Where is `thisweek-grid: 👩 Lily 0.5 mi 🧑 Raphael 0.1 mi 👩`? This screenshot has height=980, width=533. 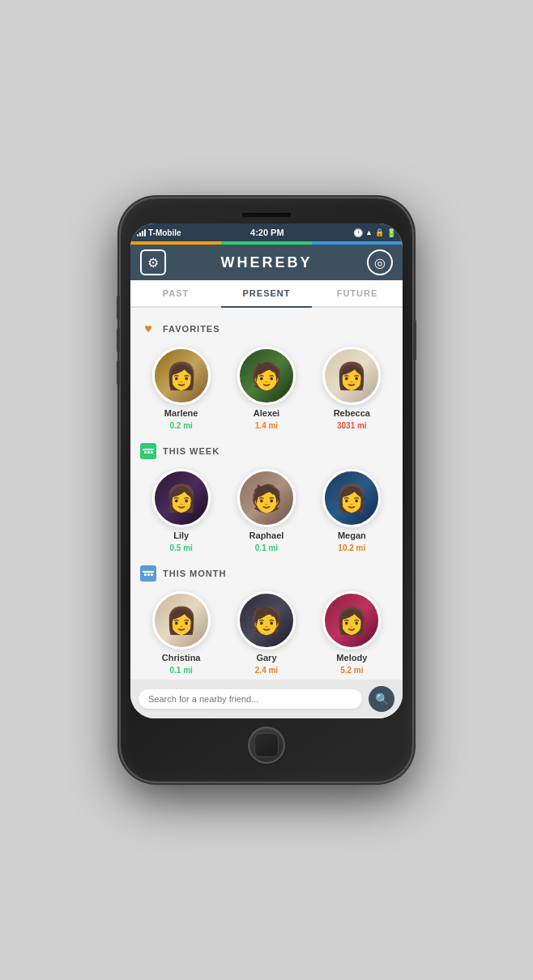 thisweek-grid: 👩 Lily 0.5 mi 🧑 Raphael 0.1 mi 👩 is located at coordinates (266, 510).